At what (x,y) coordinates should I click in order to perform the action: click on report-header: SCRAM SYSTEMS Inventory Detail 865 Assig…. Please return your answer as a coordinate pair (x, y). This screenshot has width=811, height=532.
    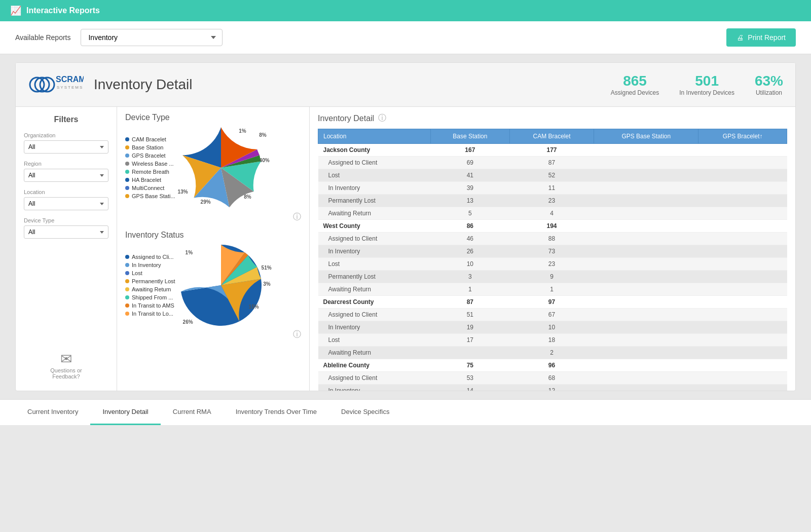
    Looking at the image, I should click on (406, 85).